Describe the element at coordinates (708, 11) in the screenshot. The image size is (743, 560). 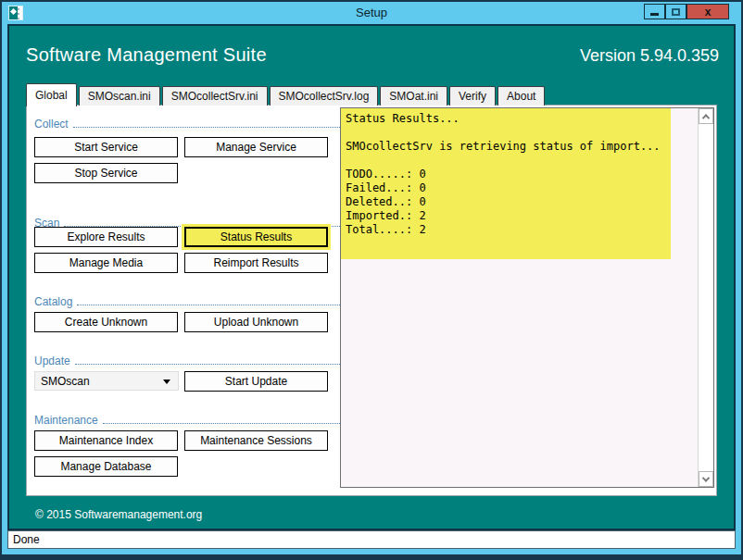
I see `close-button: x` at that location.